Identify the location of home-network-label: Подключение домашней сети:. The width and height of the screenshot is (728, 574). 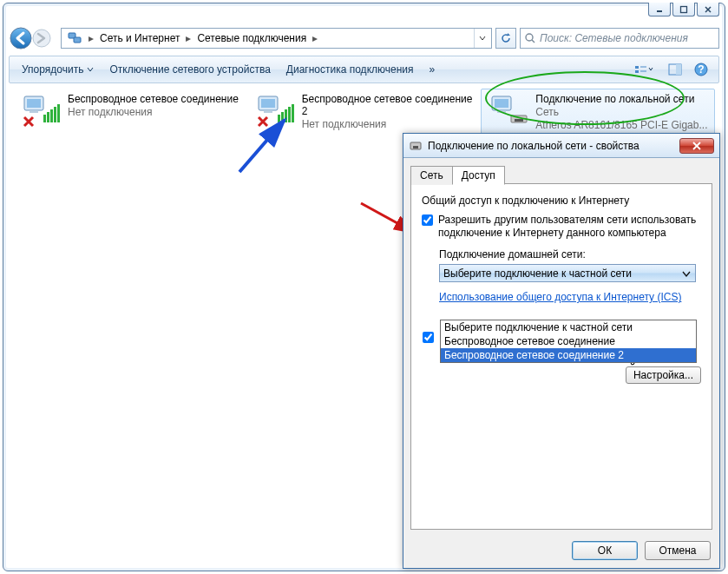
(570, 254).